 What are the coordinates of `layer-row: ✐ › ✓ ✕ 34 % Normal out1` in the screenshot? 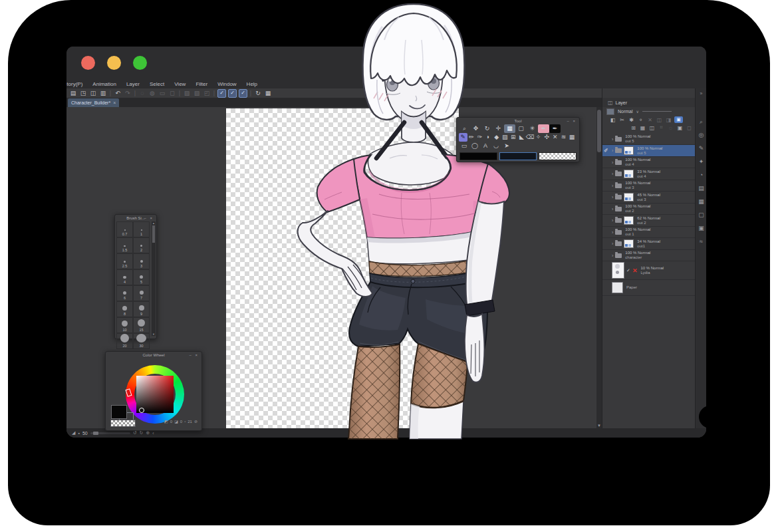 It's located at (649, 244).